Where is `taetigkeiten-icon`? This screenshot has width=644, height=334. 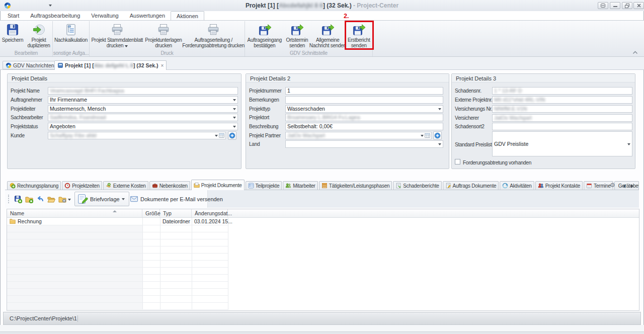
taetigkeiten-icon is located at coordinates (325, 186).